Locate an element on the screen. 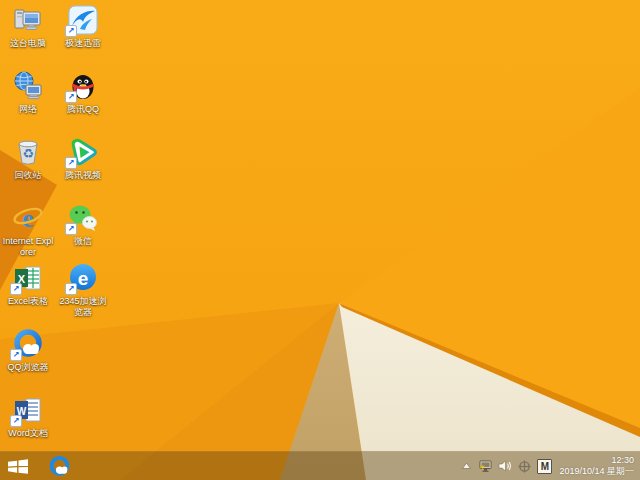 Image resolution: width=640 pixels, height=480 pixels. system-tray: * M 12:30 2019/1 is located at coordinates (550, 466).